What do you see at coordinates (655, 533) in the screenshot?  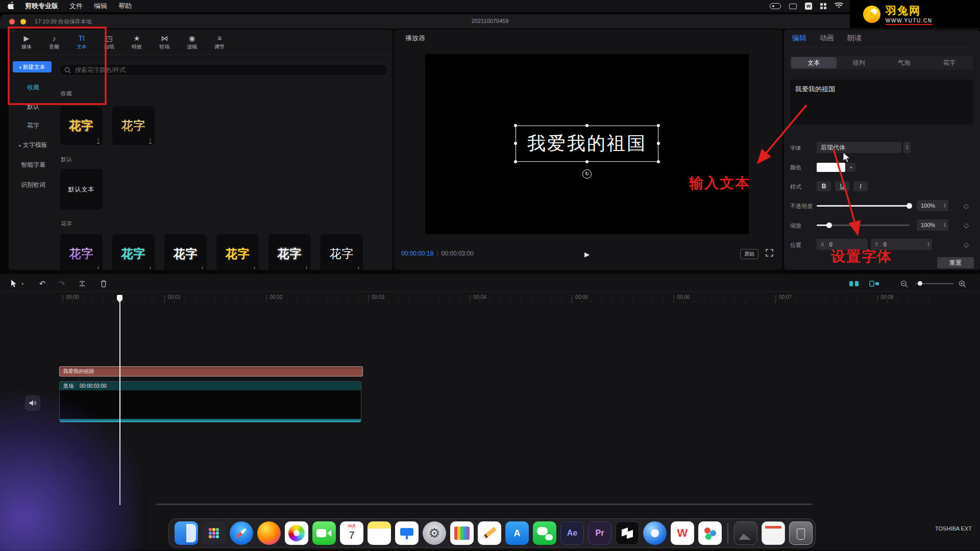 I see `browser-app-icon` at bounding box center [655, 533].